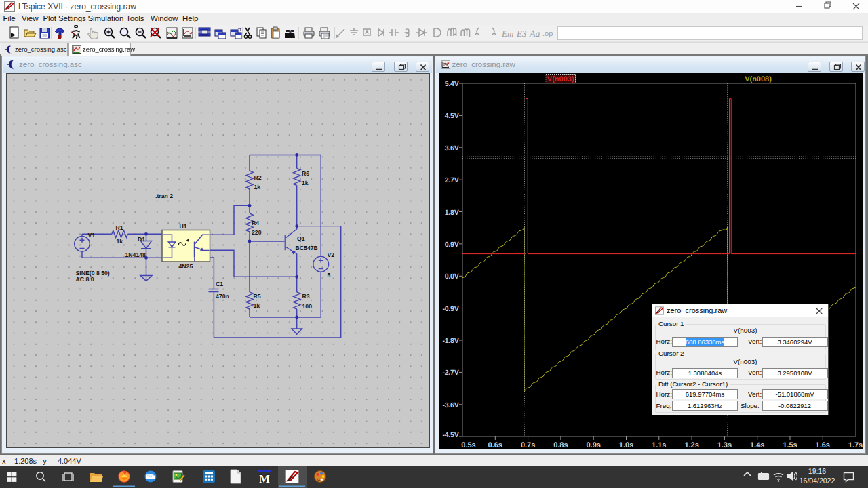 This screenshot has height=488, width=868. I want to click on svg-text: Aa, so click(534, 34).